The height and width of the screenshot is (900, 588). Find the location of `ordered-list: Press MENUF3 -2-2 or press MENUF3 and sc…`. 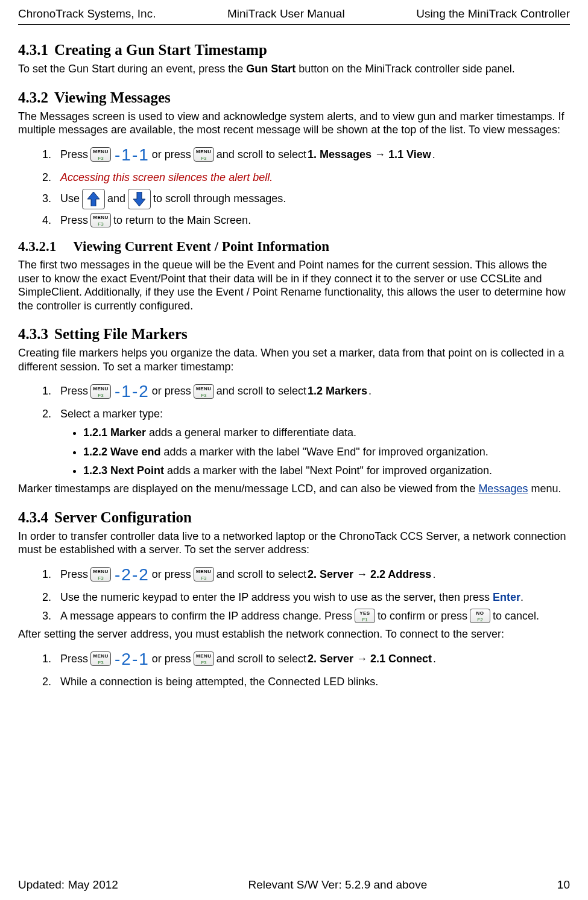

ordered-list: Press MENUF3 -2-2 or press MENUF3 and sc… is located at coordinates (294, 594).